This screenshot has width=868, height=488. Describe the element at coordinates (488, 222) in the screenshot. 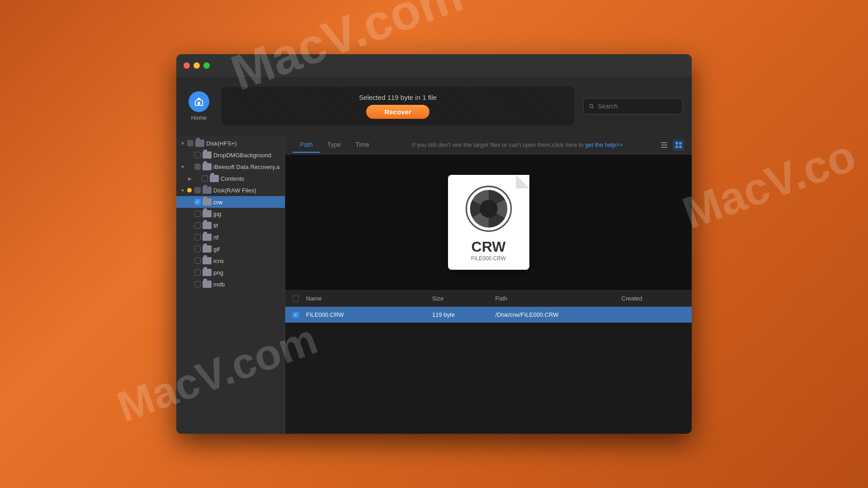

I see `preview-area: CRW FILE000.CRW` at that location.